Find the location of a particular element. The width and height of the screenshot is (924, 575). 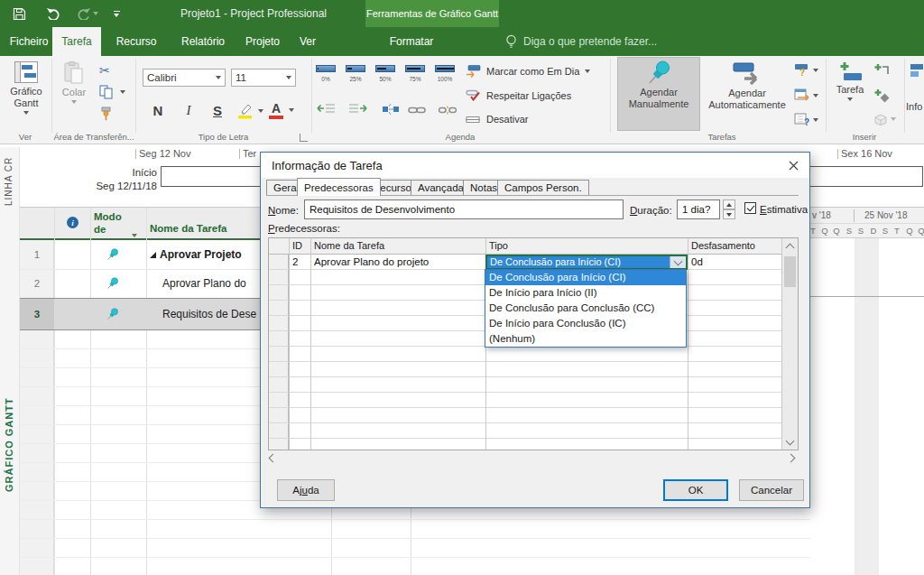

progress-75-button is located at coordinates (415, 69).